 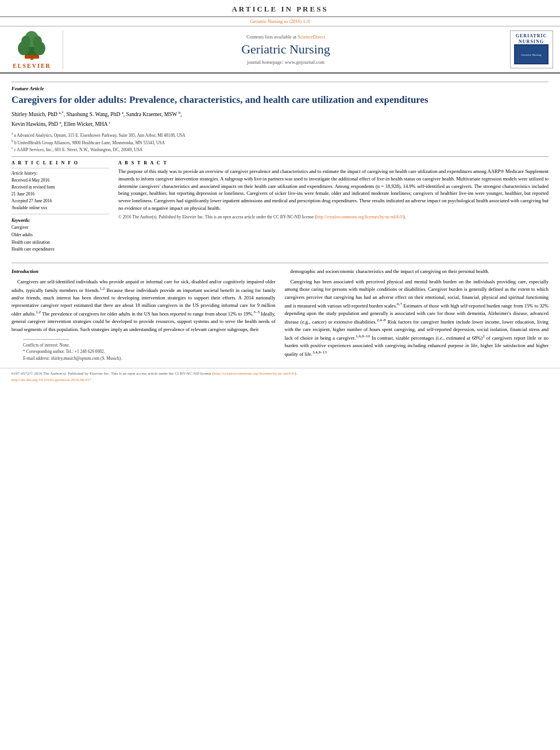 What do you see at coordinates (280, 315) in the screenshot?
I see `body-section: Introduction Caregivers are self-identif…` at bounding box center [280, 315].